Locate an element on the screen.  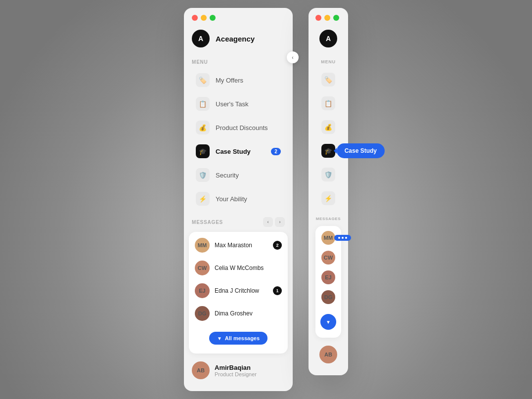
messages-nav: ‹ › is located at coordinates (274, 222).